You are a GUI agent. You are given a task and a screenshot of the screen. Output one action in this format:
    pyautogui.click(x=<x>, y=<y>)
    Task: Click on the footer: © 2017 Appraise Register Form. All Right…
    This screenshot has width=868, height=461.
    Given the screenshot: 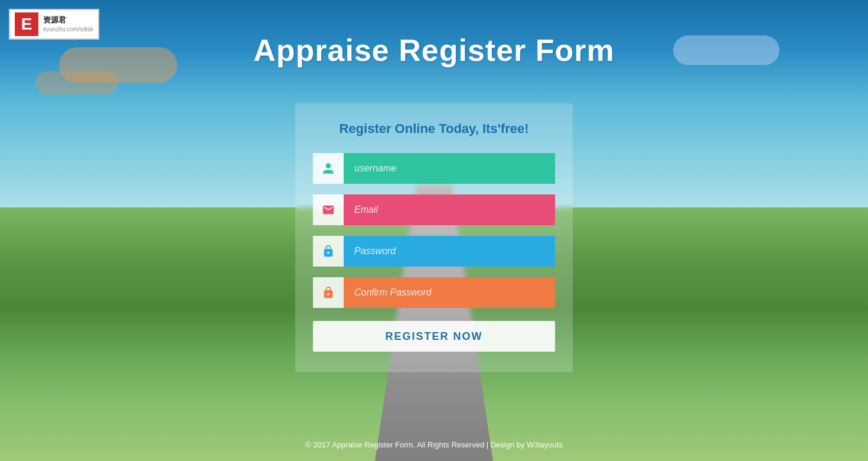 What is the action you would take?
    pyautogui.click(x=434, y=444)
    